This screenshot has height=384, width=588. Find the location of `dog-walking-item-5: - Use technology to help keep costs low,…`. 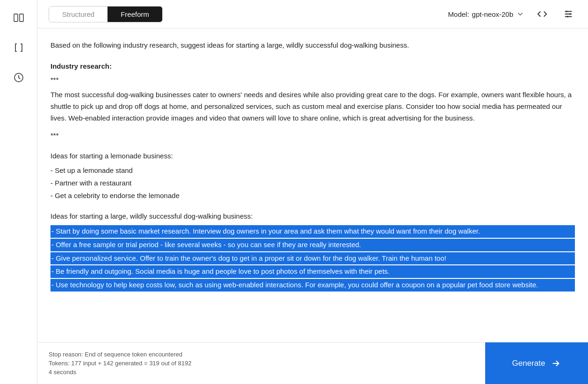

dog-walking-item-5: - Use technology to help keep costs low,… is located at coordinates (313, 285).